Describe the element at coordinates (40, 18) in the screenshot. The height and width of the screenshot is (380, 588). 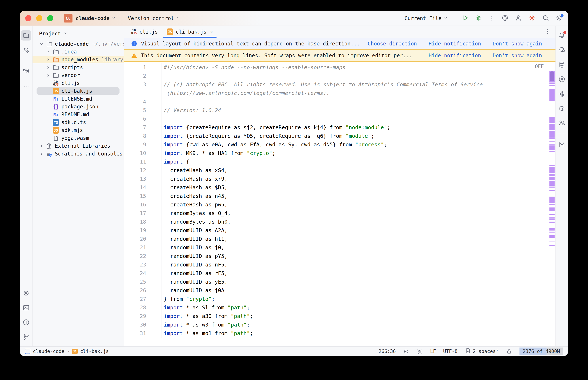
I see `minimize-window-button` at that location.